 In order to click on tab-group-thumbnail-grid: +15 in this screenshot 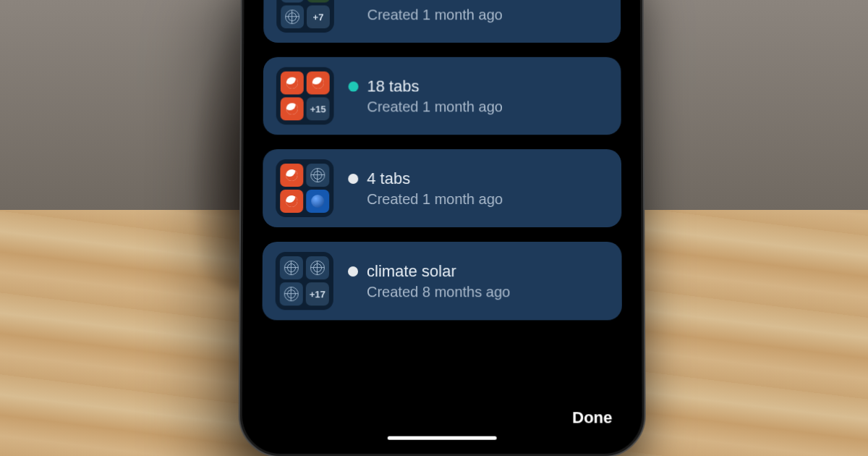, I will do `click(305, 96)`.